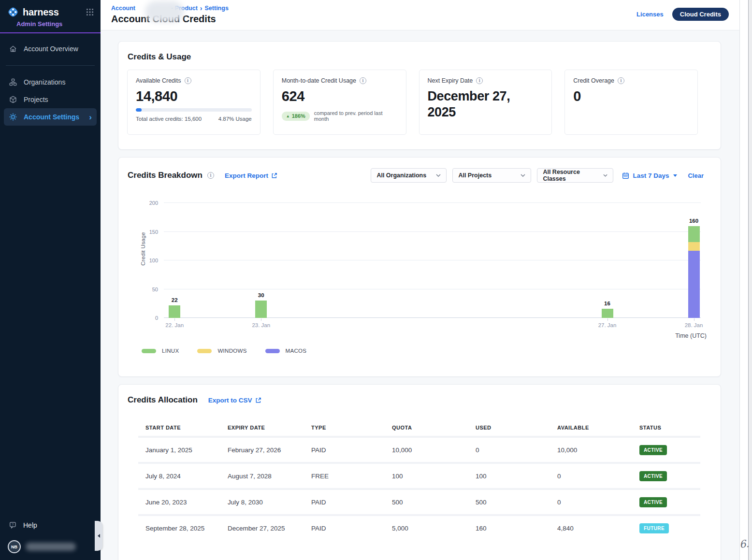  Describe the element at coordinates (516, 529) in the screenshot. I see `cell-used: 160` at that location.